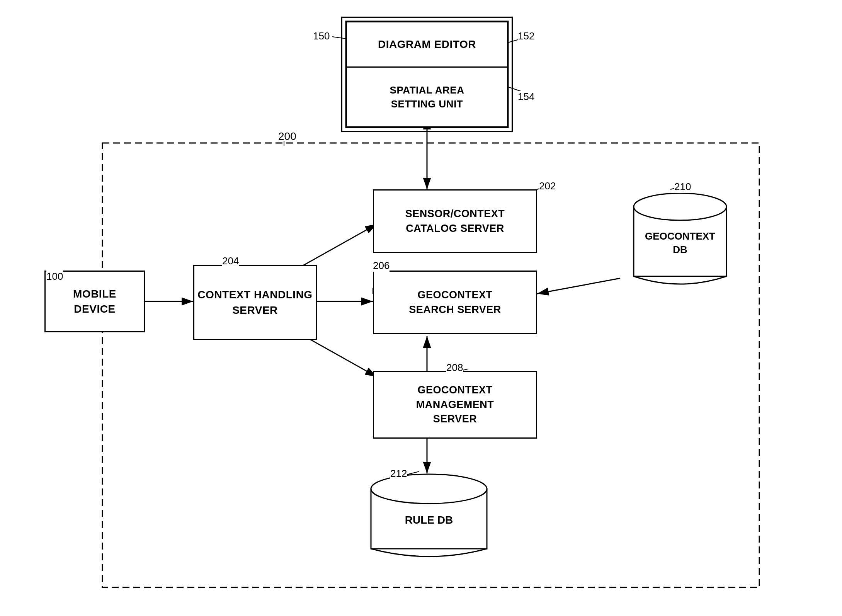 The width and height of the screenshot is (842, 616). Describe the element at coordinates (454, 368) in the screenshot. I see `ref-208: 208` at that location.